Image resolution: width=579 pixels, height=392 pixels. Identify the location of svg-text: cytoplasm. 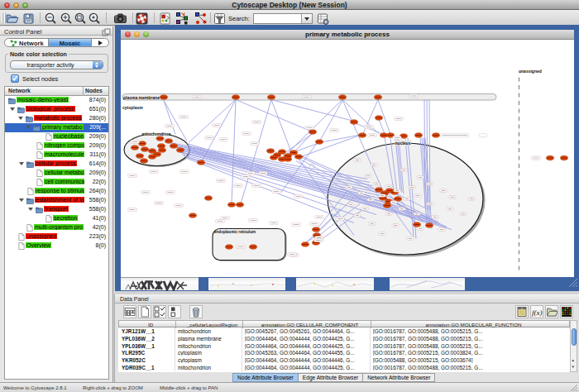
(132, 107).